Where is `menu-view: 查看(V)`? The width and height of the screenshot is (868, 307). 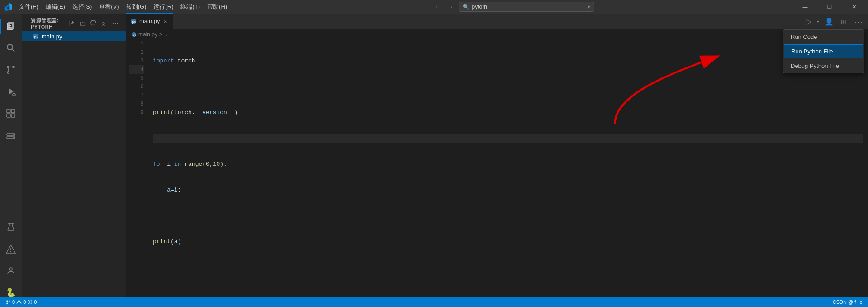 menu-view: 查看(V) is located at coordinates (109, 7).